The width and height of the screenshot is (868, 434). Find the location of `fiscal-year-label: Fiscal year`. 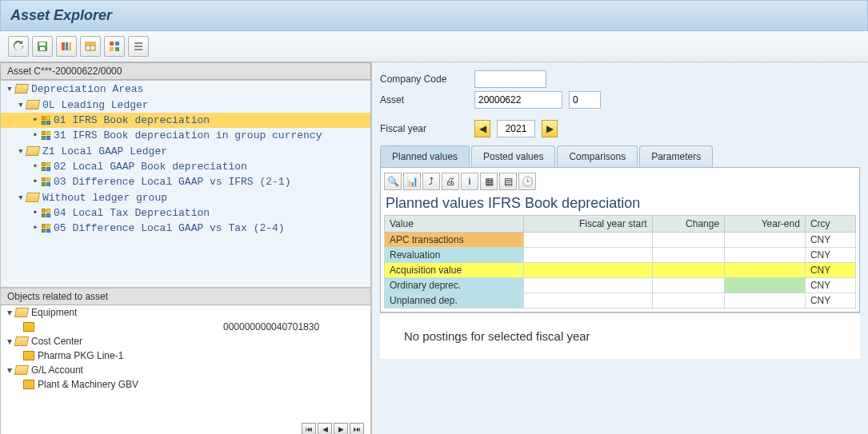

fiscal-year-label: Fiscal year is located at coordinates (424, 129).